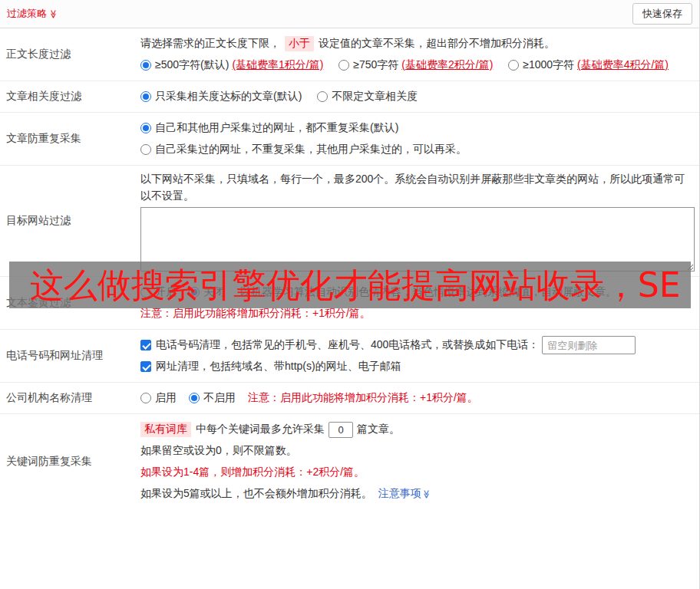  Describe the element at coordinates (341, 429) in the screenshot. I see `keyword-limit-input` at that location.